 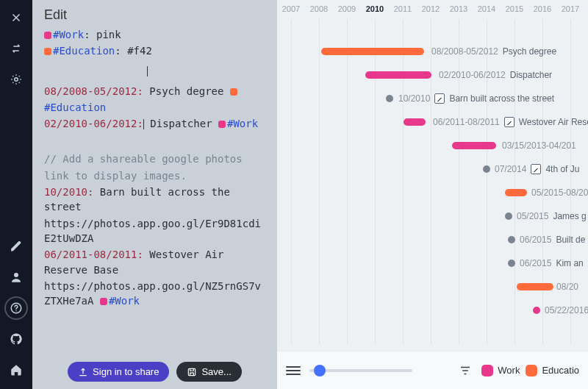 I want to click on timeline-row: 06/2015Built de, so click(x=432, y=240).